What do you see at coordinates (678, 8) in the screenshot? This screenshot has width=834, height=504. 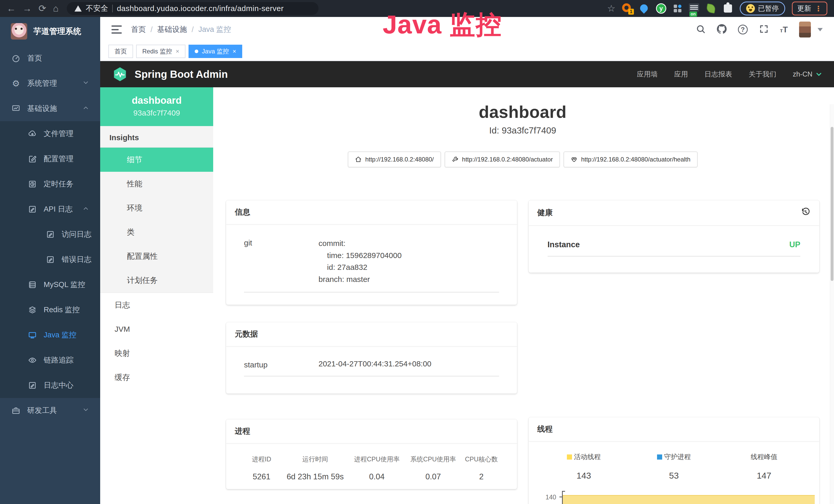 I see `extension-grid-icon` at bounding box center [678, 8].